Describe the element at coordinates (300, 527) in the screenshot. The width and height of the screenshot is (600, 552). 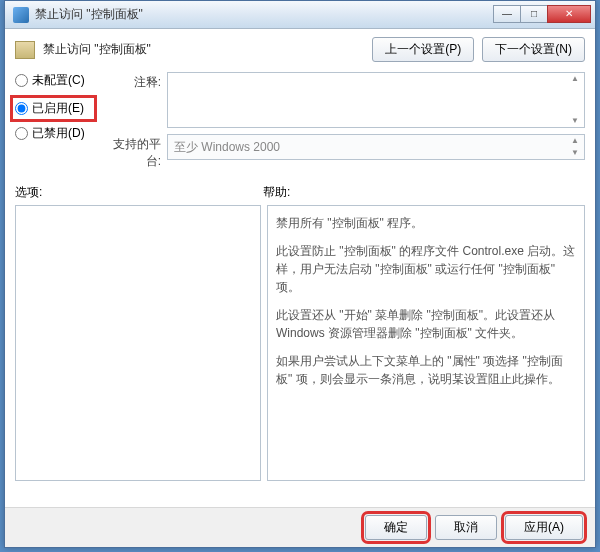
I see `footer: 确定 取消 应用(A)` at that location.